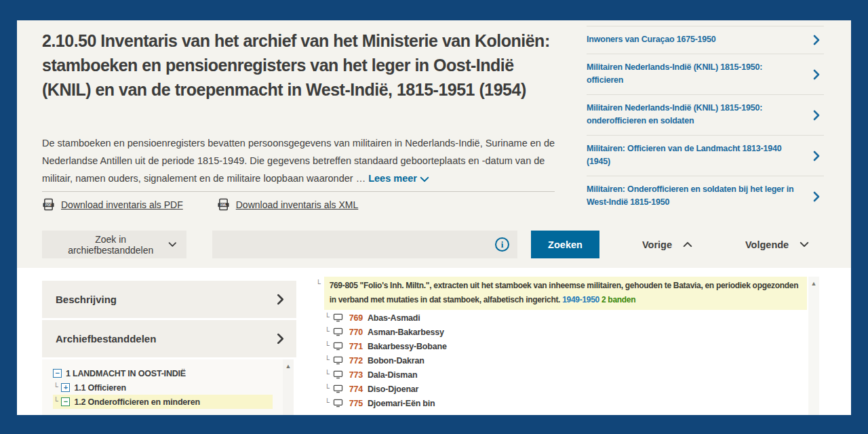  Describe the element at coordinates (86, 300) in the screenshot. I see `accordion-label: Beschrijving` at that location.